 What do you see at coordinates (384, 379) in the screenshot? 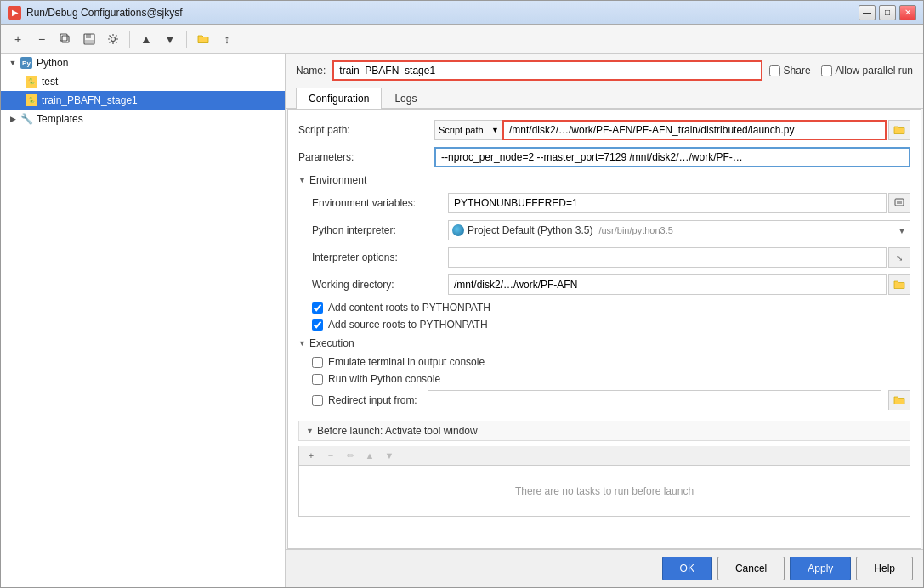
I see `run-python-console-label: Run with Python console` at bounding box center [384, 379].